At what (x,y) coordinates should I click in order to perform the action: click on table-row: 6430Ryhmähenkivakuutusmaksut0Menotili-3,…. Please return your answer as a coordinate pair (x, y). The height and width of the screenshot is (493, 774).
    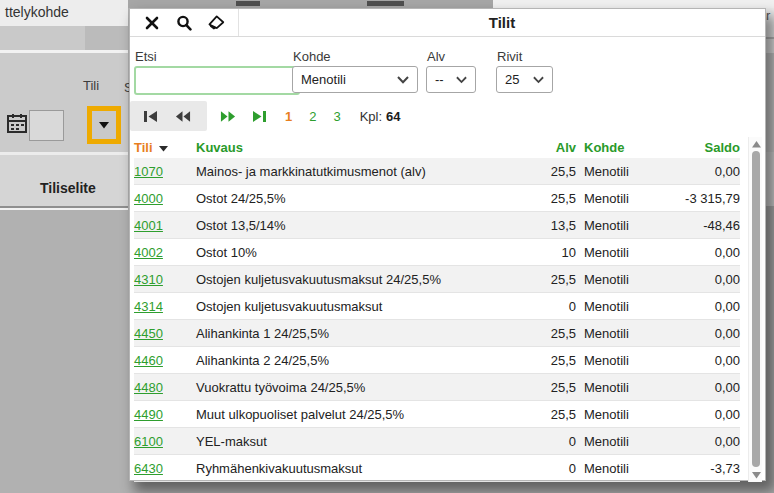
    Looking at the image, I should click on (437, 468).